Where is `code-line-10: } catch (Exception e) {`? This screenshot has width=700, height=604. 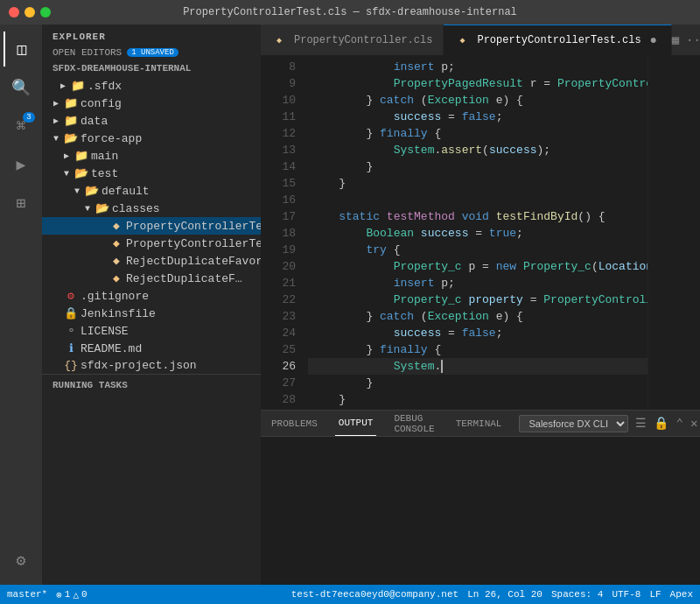
code-line-10: } catch (Exception e) { is located at coordinates (478, 100).